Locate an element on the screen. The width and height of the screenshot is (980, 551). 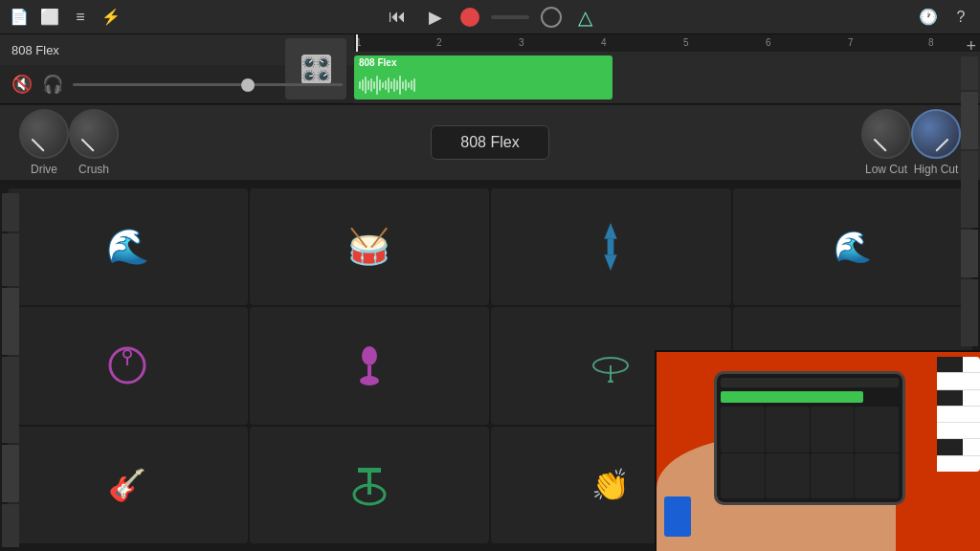
ruler-6: 6 is located at coordinates (768, 42).